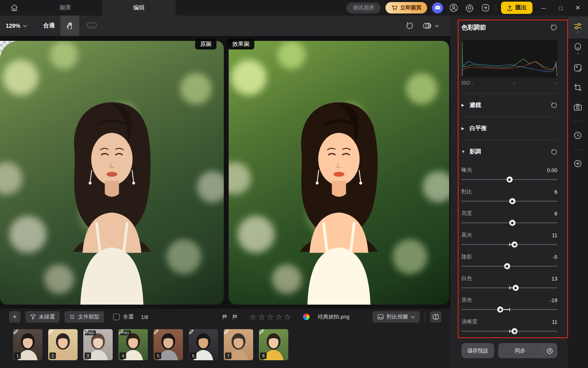 This screenshot has height=368, width=588. I want to click on camera-icon, so click(578, 107).